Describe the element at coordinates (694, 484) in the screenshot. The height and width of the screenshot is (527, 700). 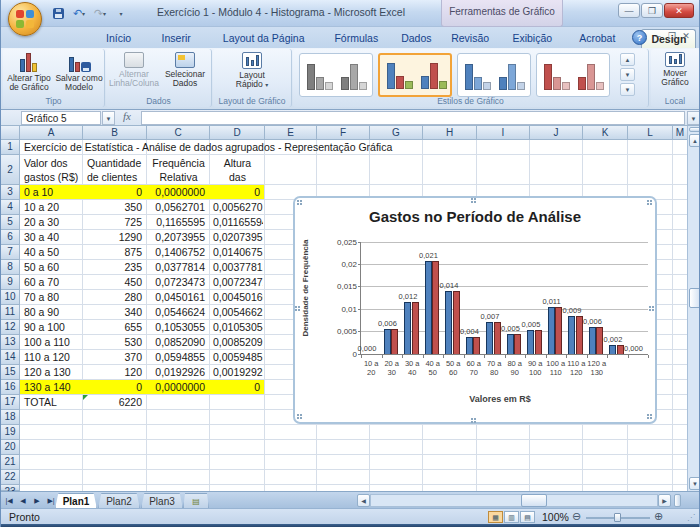
I see `scroll-down-icon: ▼` at that location.